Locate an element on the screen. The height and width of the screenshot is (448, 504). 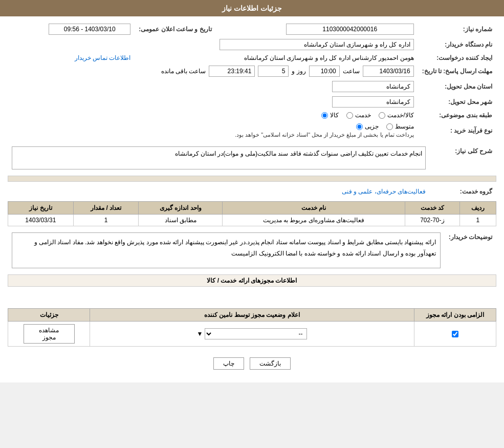
radio-motevaset is located at coordinates (390, 127).